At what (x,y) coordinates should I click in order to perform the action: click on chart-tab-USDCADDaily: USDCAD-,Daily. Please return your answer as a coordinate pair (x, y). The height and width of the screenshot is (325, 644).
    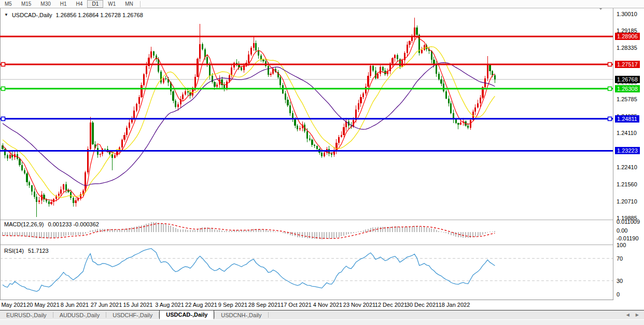
    Looking at the image, I should click on (187, 315).